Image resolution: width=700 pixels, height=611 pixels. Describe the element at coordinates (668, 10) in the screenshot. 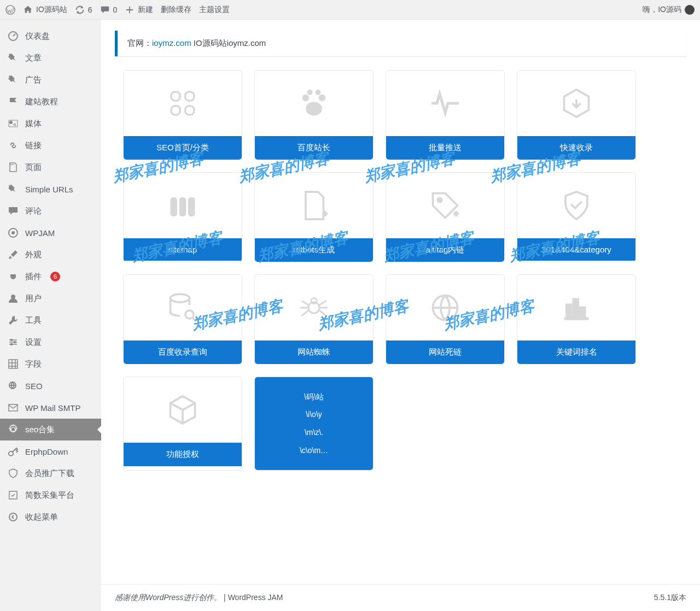

I see `greeting-link: 嗨，IO源码` at that location.